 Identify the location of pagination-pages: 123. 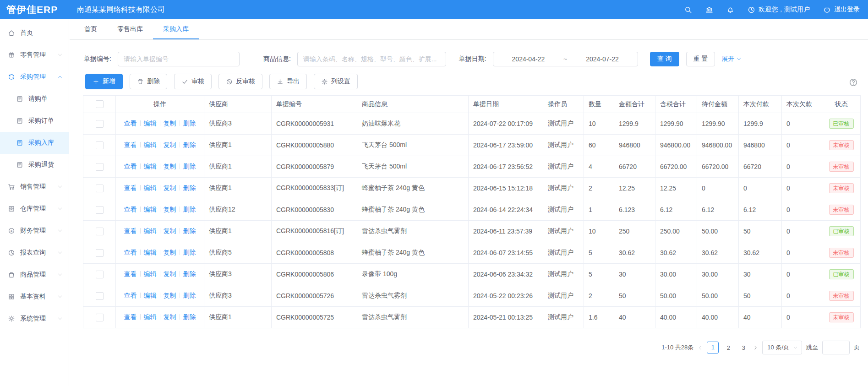
(728, 348).